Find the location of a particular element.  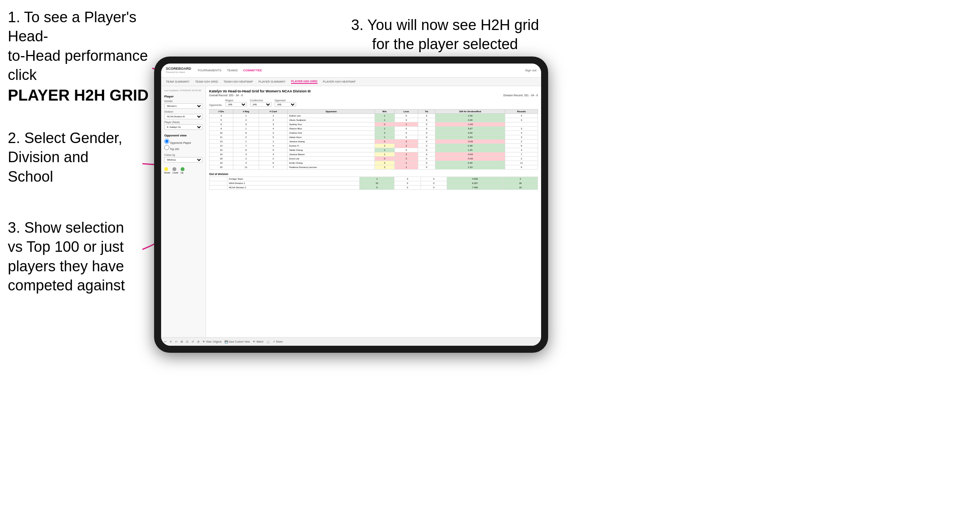

main-nav: TOURNAMENTS TEAMS COMMITTEE is located at coordinates (229, 70).